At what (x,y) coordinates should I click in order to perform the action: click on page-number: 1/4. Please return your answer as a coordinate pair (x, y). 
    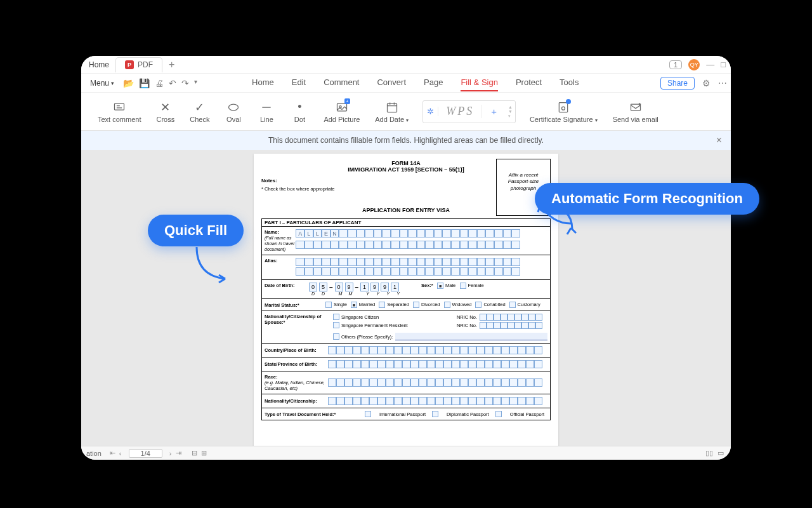
    Looking at the image, I should click on (146, 453).